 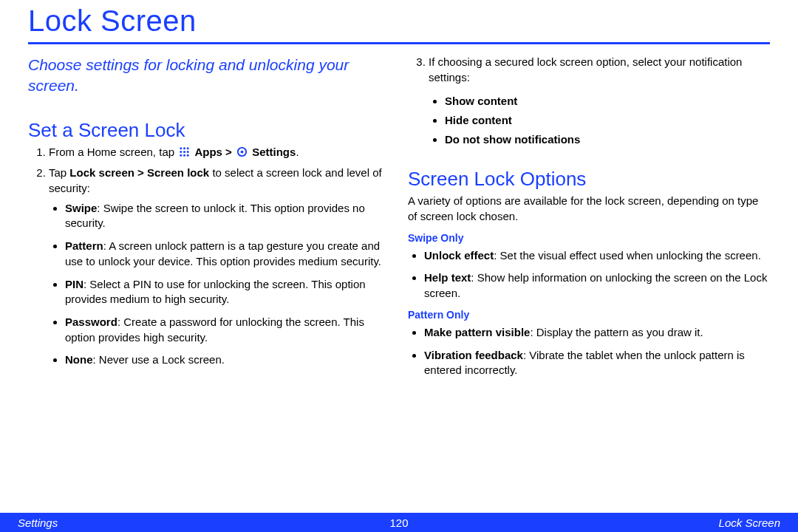 I want to click on screen-lock-options-heading: Screen Lock Options, so click(x=589, y=179).